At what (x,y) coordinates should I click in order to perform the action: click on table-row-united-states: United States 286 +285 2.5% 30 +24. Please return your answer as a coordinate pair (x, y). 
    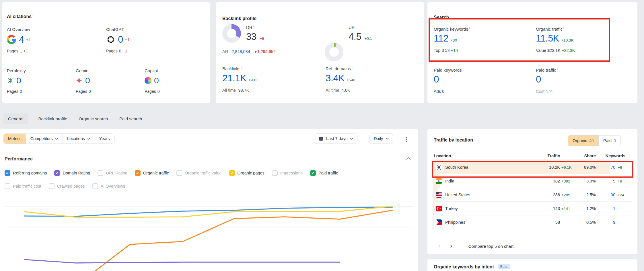
    Looking at the image, I should click on (532, 195).